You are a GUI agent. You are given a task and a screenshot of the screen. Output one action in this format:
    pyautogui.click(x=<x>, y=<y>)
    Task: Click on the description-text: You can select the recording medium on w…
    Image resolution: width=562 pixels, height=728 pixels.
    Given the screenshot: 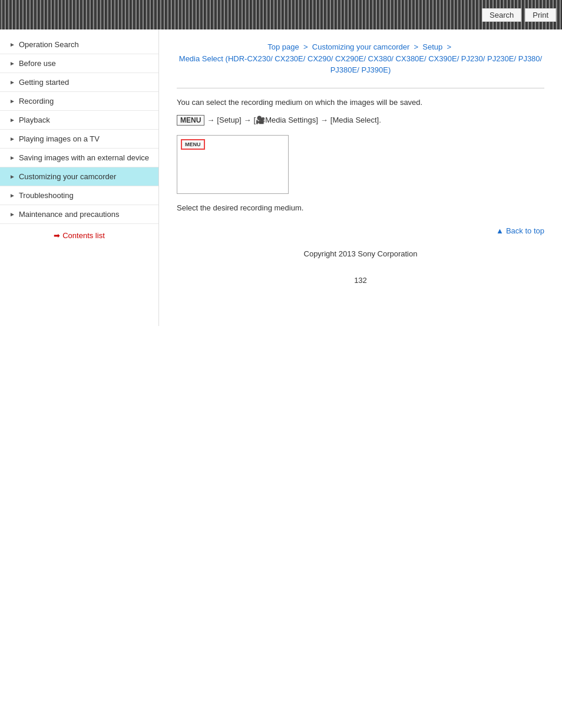 What is the action you would take?
    pyautogui.click(x=361, y=103)
    